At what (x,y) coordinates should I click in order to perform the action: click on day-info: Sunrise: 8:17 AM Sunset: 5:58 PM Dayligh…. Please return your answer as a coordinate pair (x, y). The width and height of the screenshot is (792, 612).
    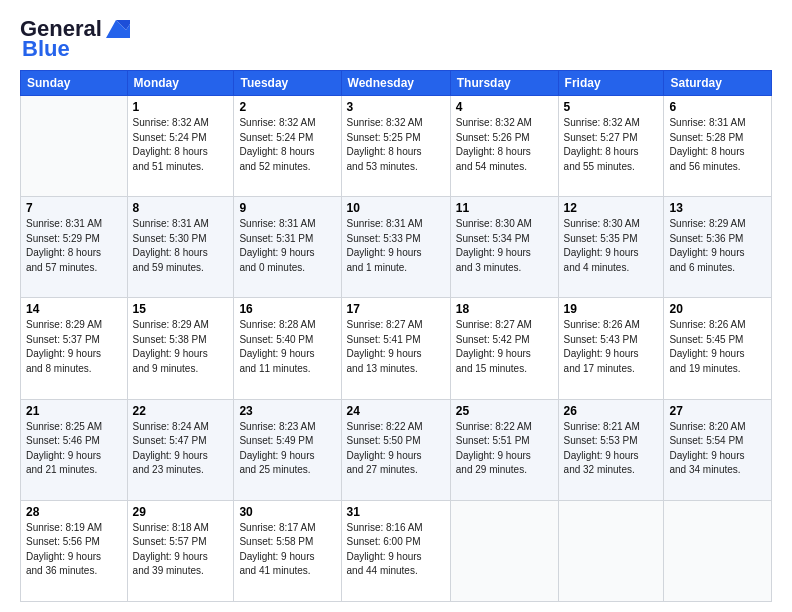
    Looking at the image, I should click on (287, 550).